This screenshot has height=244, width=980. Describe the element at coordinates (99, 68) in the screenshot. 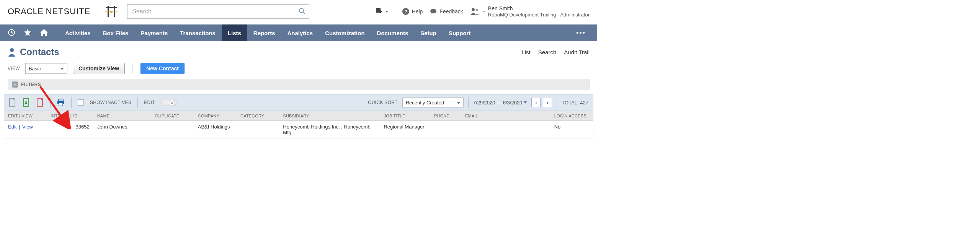

I see `customize-view-button: Customize View` at that location.